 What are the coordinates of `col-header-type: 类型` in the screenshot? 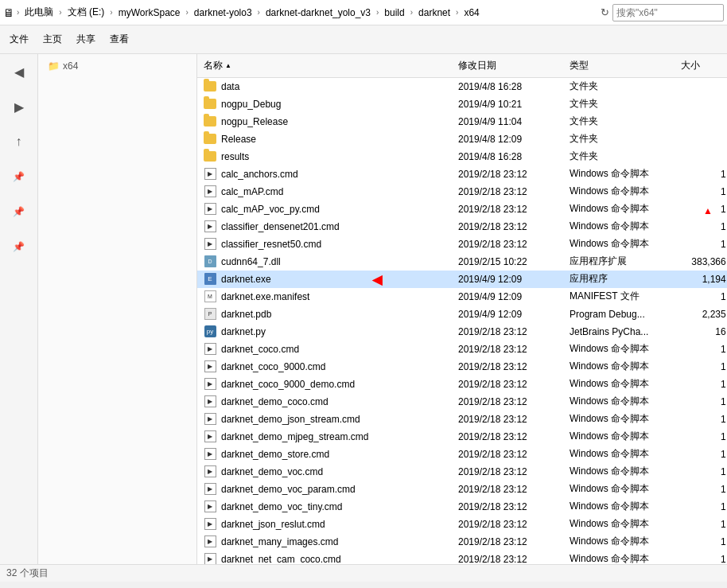 It's located at (619, 65).